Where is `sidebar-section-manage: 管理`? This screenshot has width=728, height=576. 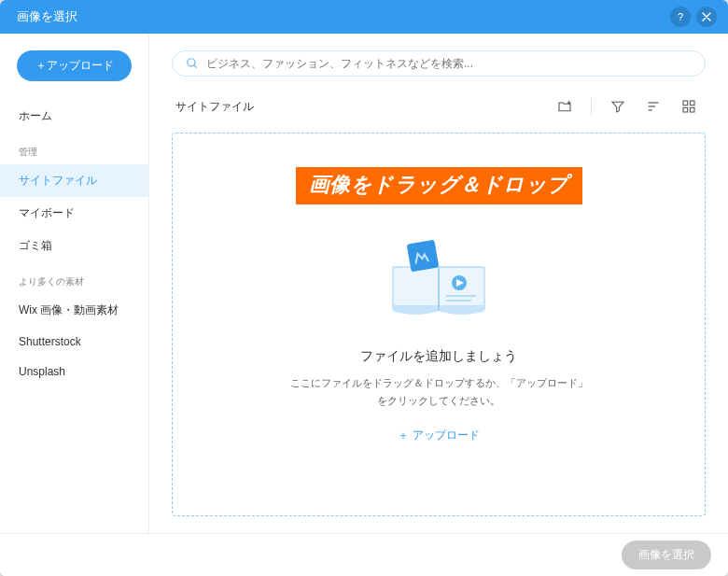
sidebar-section-manage: 管理 is located at coordinates (75, 148).